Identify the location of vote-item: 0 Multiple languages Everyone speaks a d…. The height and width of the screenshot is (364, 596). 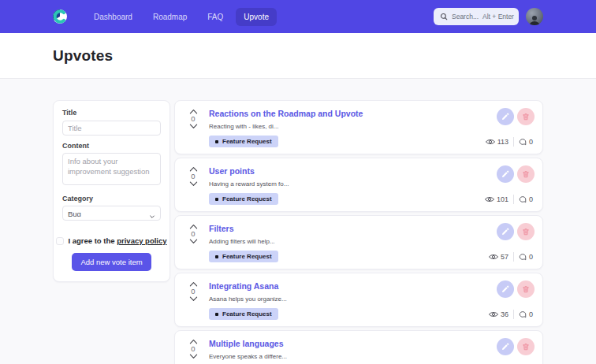
(359, 347).